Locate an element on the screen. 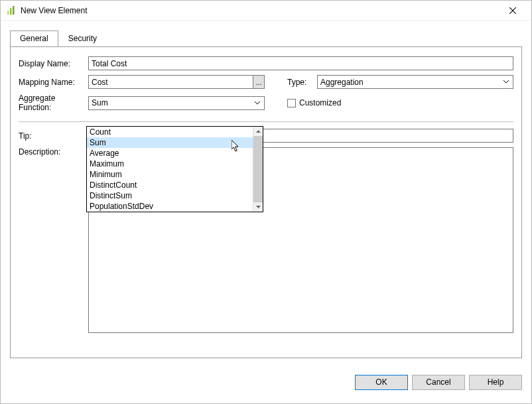 The width and height of the screenshot is (532, 404). aggfn-label: Aggregate Function: is located at coordinates (53, 103).